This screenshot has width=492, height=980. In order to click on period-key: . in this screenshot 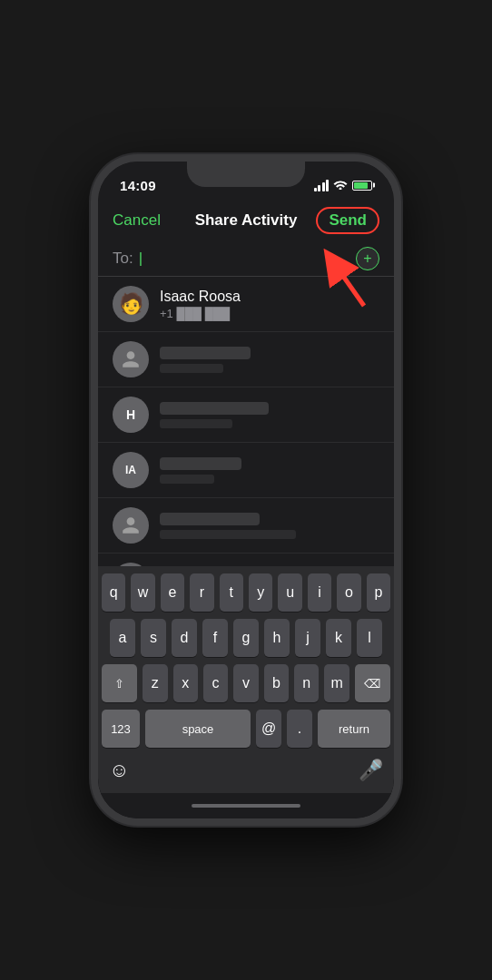, I will do `click(300, 729)`.